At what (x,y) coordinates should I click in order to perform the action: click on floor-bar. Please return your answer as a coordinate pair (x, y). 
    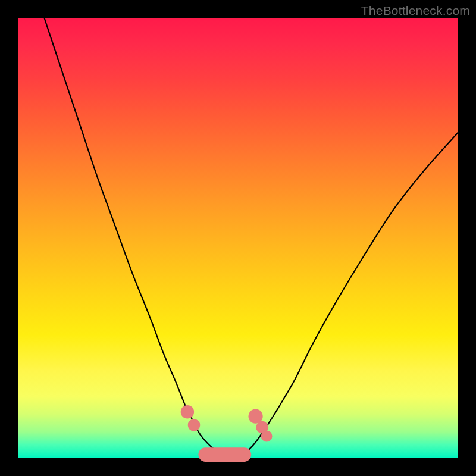
    Looking at the image, I should click on (225, 455).